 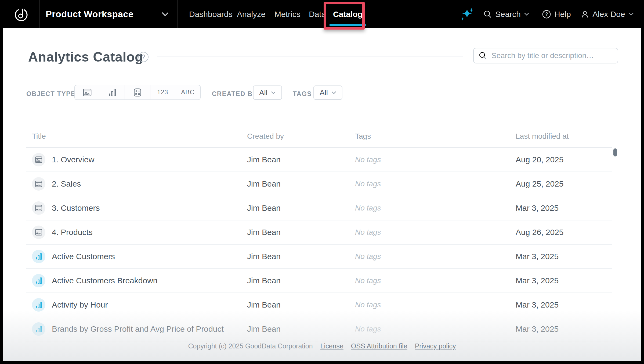 I want to click on row-title: Active Customers, so click(x=83, y=256).